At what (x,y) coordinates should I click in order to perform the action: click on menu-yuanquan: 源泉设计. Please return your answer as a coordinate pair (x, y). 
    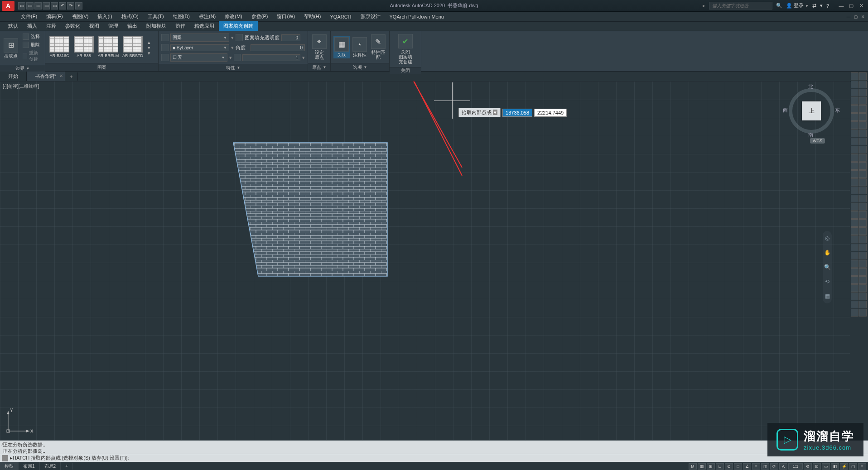
    Looking at the image, I should click on (371, 16).